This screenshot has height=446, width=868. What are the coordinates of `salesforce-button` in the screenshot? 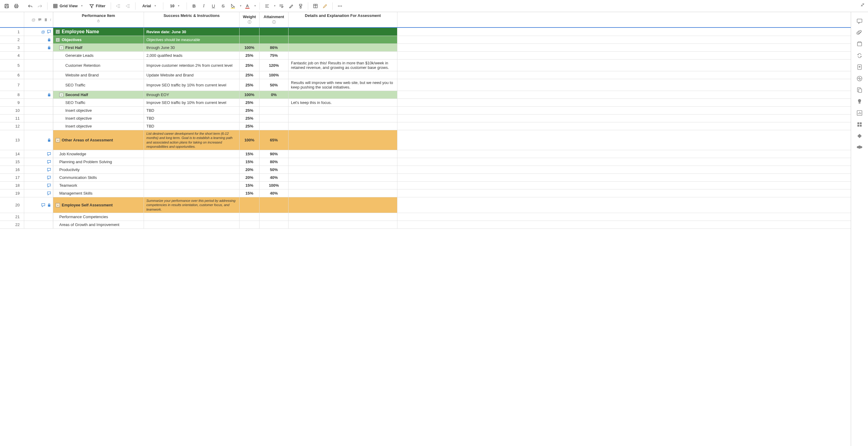 It's located at (860, 147).